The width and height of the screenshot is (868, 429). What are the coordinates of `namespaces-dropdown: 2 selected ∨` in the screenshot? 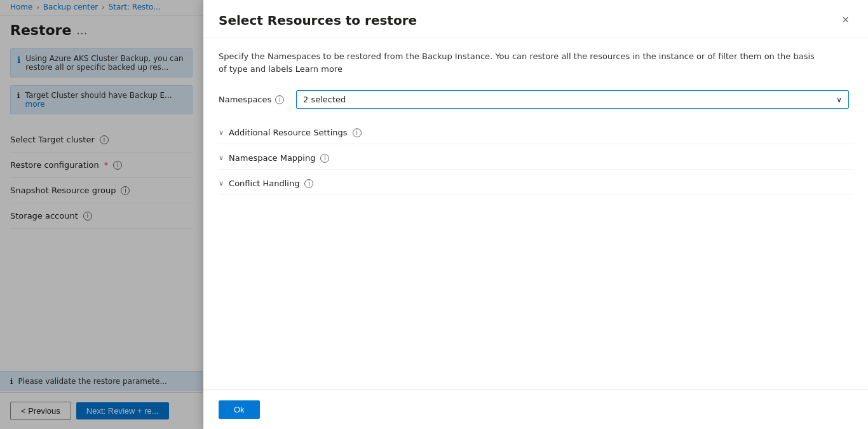 It's located at (573, 99).